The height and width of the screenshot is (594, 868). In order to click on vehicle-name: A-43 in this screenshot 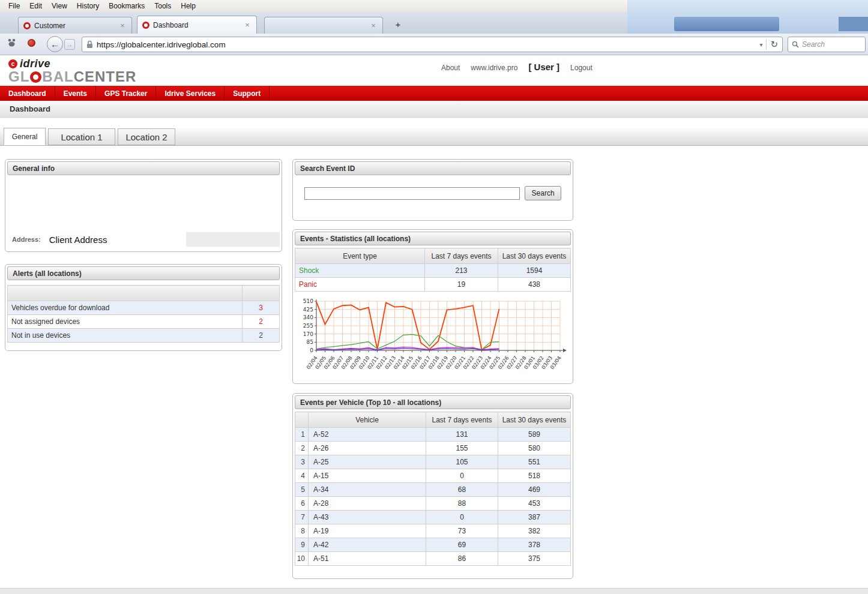, I will do `click(367, 517)`.